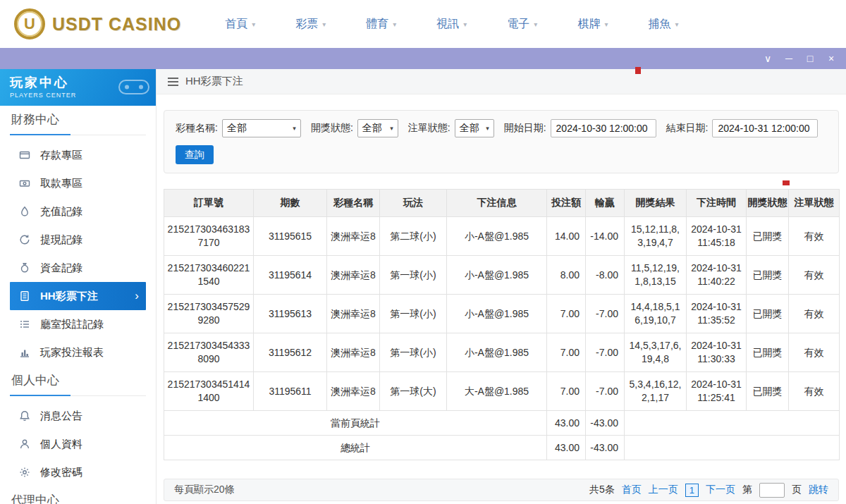 The image size is (846, 504). Describe the element at coordinates (831, 59) in the screenshot. I see `close-button: ×` at that location.